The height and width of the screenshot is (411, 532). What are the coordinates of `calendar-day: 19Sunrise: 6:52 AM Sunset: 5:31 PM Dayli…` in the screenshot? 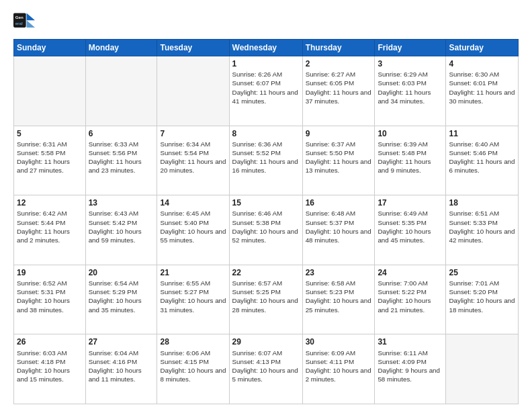 It's located at (50, 300).